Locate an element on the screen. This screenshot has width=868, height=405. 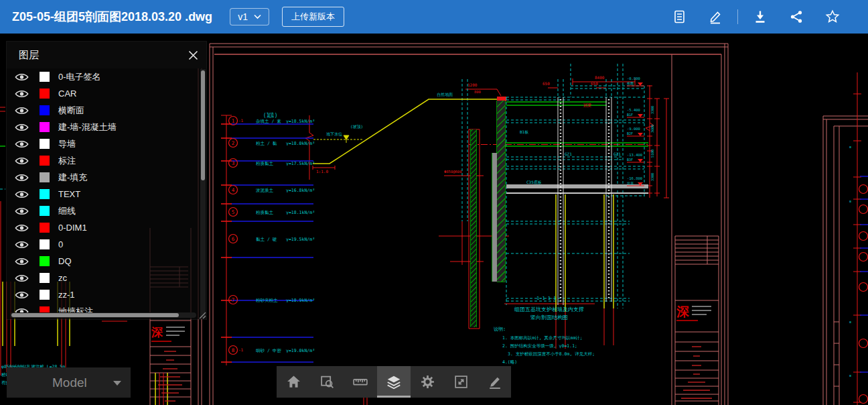
layer-row: 标注 is located at coordinates (106, 161).